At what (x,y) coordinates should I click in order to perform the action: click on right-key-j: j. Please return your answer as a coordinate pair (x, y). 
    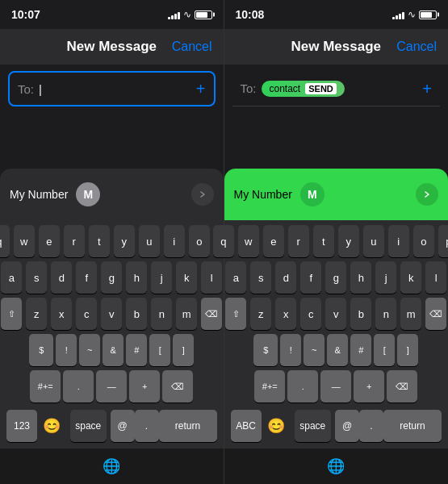
    Looking at the image, I should click on (386, 277).